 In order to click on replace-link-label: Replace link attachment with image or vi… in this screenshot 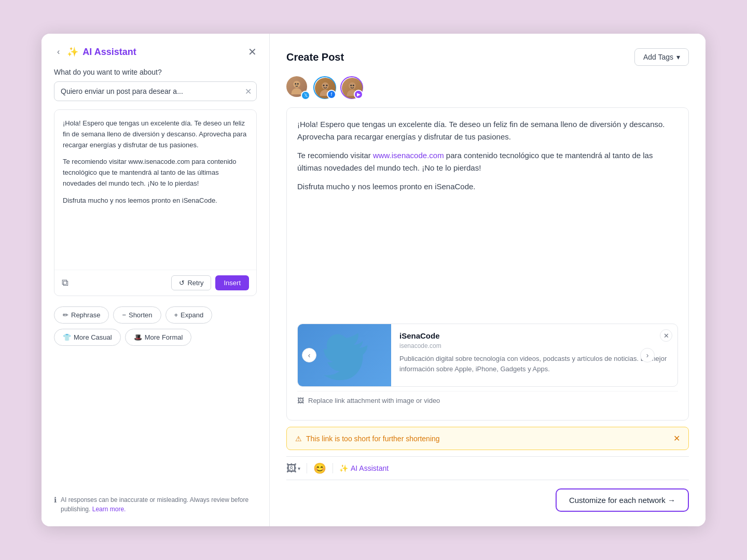, I will do `click(374, 400)`.